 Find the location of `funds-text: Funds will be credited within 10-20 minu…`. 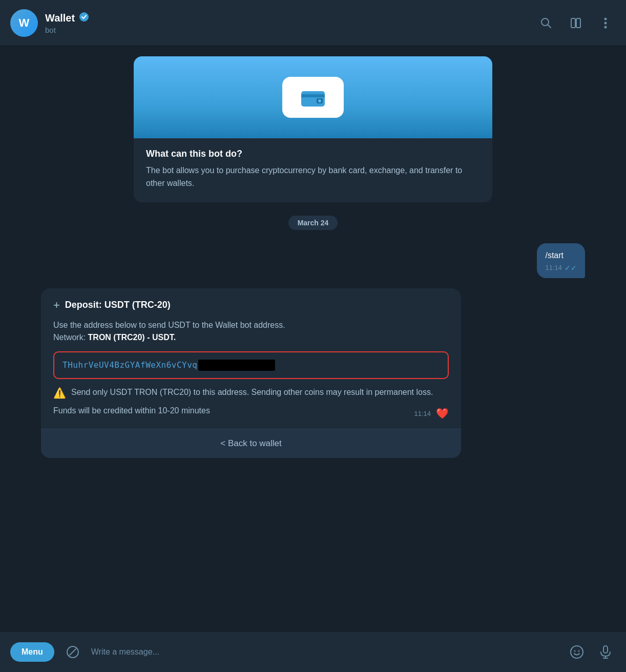

funds-text: Funds will be credited within 10-20 minu… is located at coordinates (132, 411).